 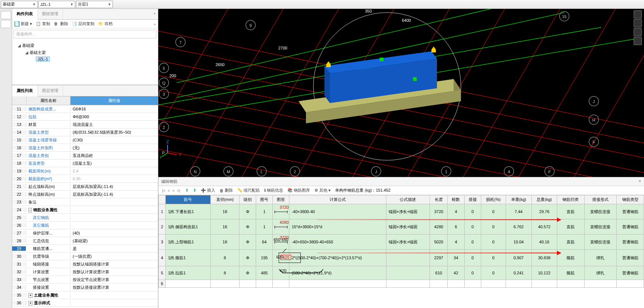 What do you see at coordinates (85, 132) in the screenshot?
I see `property-row: 14混凝土类型(粒径31.5砼32.5级坍落度35~50)` at bounding box center [85, 132].